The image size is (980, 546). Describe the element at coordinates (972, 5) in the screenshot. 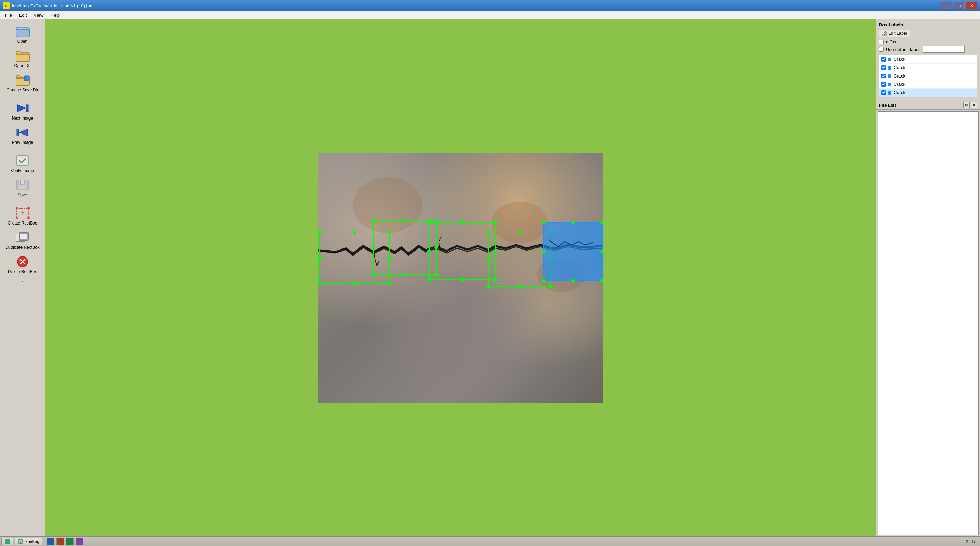

I see `close-button: ✕` at that location.